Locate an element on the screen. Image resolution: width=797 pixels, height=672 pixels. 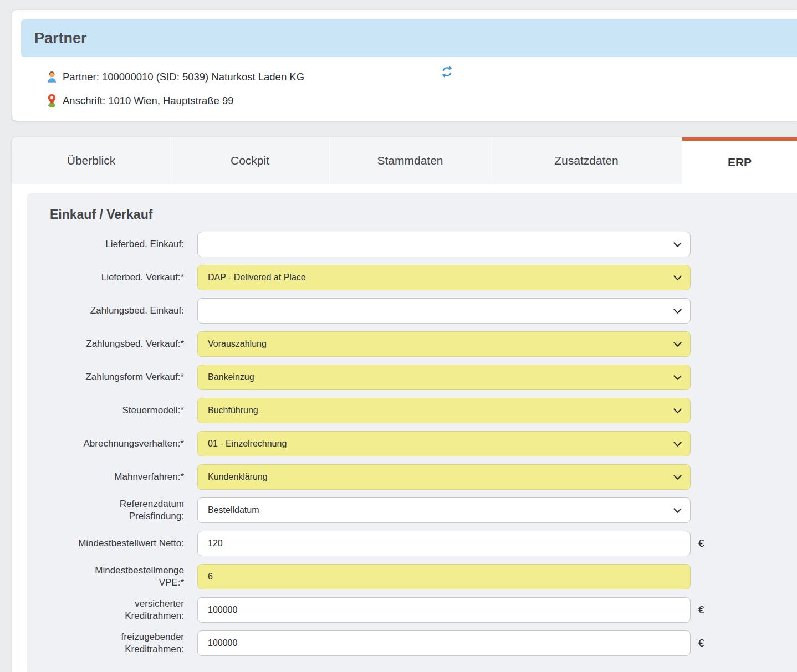
mahnverfahren-label: Mahnverfahren:* is located at coordinates (105, 477).